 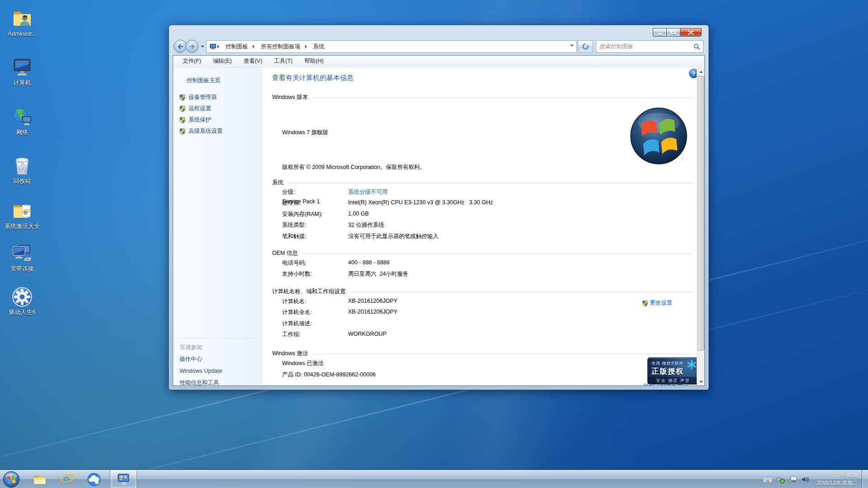 What do you see at coordinates (22, 300) in the screenshot?
I see `desktop-icon-driver-life: 驱动人生6` at bounding box center [22, 300].